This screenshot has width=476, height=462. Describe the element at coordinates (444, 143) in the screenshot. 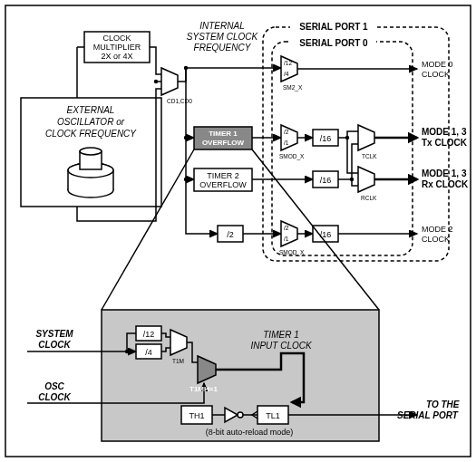

I see `m13tx-l2: Tx CLOCK` at that location.